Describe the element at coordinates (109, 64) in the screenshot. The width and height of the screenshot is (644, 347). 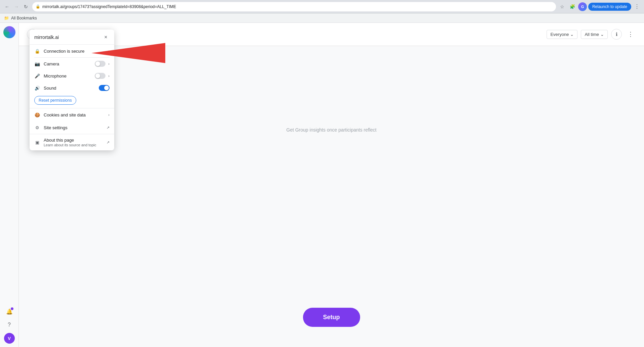
I see `camera-chevron: ›` at that location.